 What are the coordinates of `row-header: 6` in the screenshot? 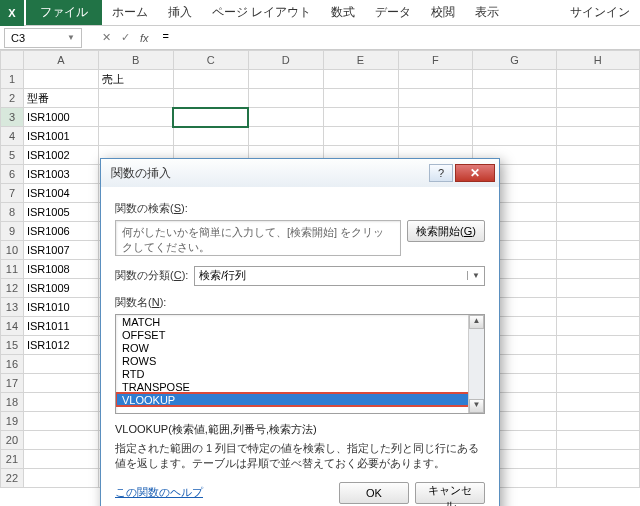 It's located at (12, 174).